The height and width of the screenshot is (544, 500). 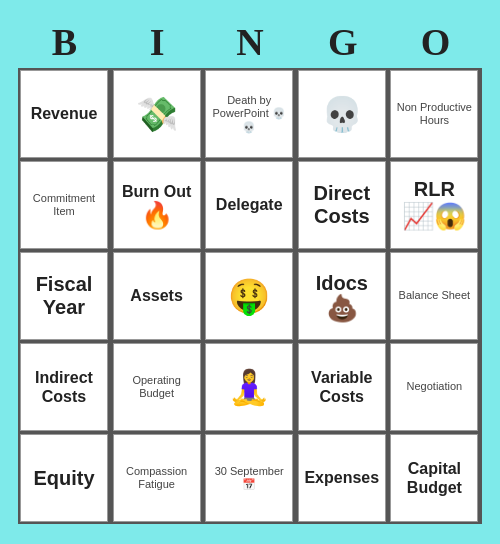 What do you see at coordinates (157, 478) in the screenshot?
I see `cell-label: Compassion Fatigue` at bounding box center [157, 478].